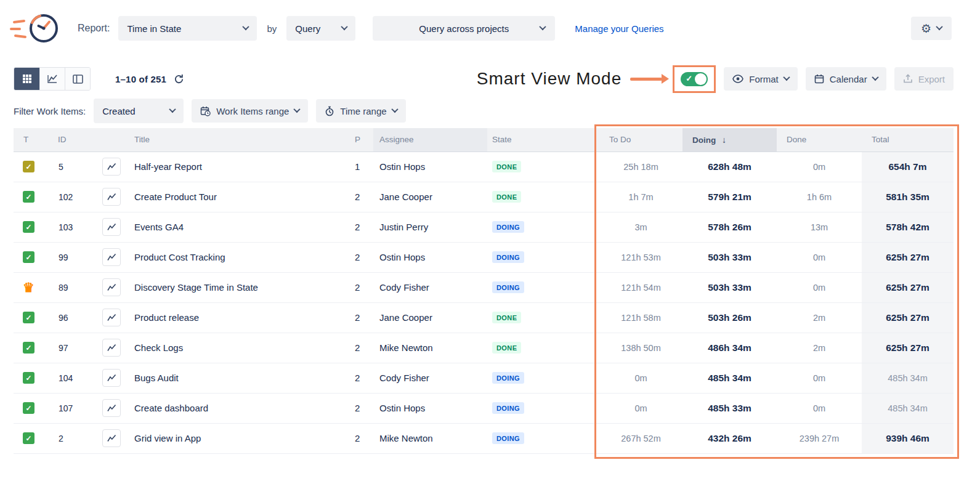 Image resolution: width=980 pixels, height=481 pixels. I want to click on table-row: 97 Check Logs 2 Mike Newton DONE 138h 50…, so click(484, 347).